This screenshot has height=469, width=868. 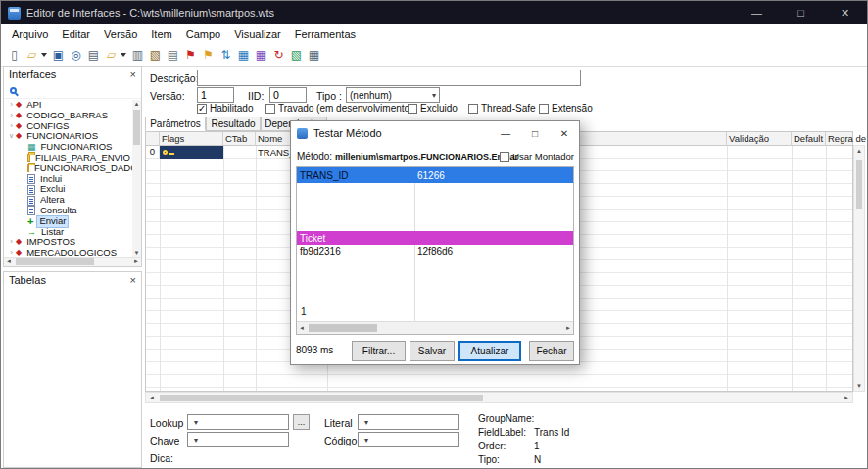 What do you see at coordinates (801, 13) in the screenshot?
I see `maximize-icon: □` at bounding box center [801, 13].